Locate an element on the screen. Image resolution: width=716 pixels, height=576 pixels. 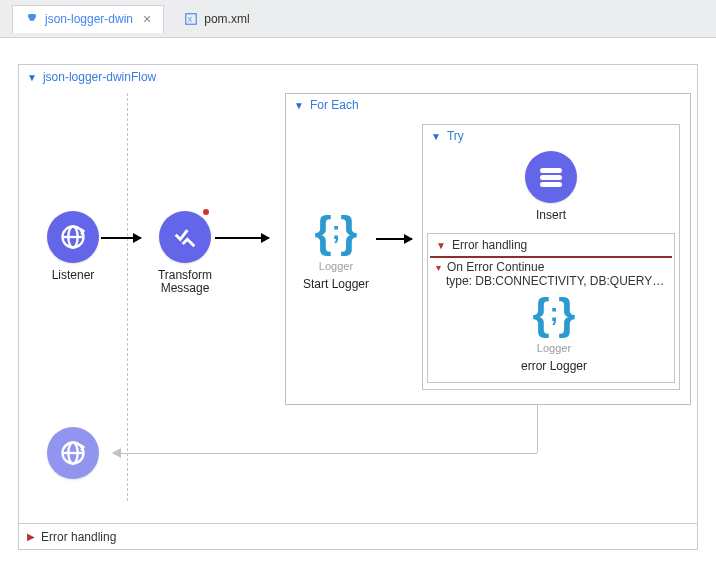
error-logger-label: error Logger is located at coordinates (554, 366).